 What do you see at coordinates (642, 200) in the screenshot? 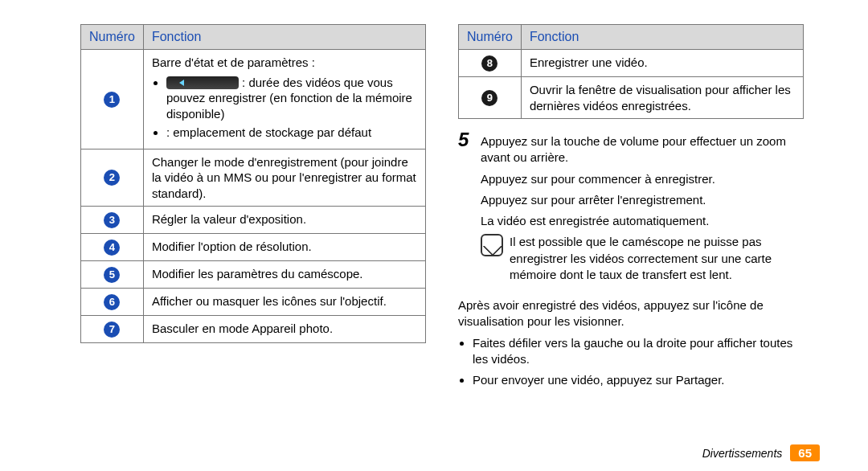
I see `step5-line3: Appuyez sur pour arrêter l'enregistremen…` at bounding box center [642, 200].